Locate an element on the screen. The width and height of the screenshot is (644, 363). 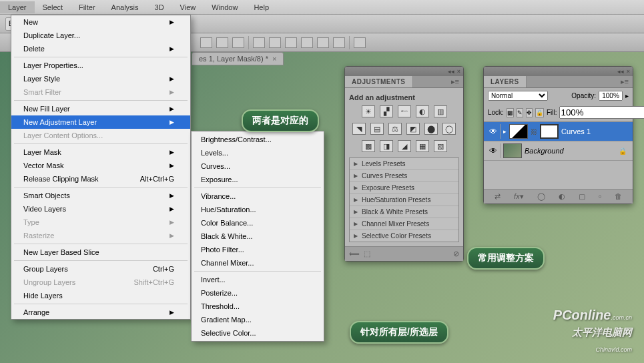
menubar-item-filter: Filter is located at coordinates (87, 7).